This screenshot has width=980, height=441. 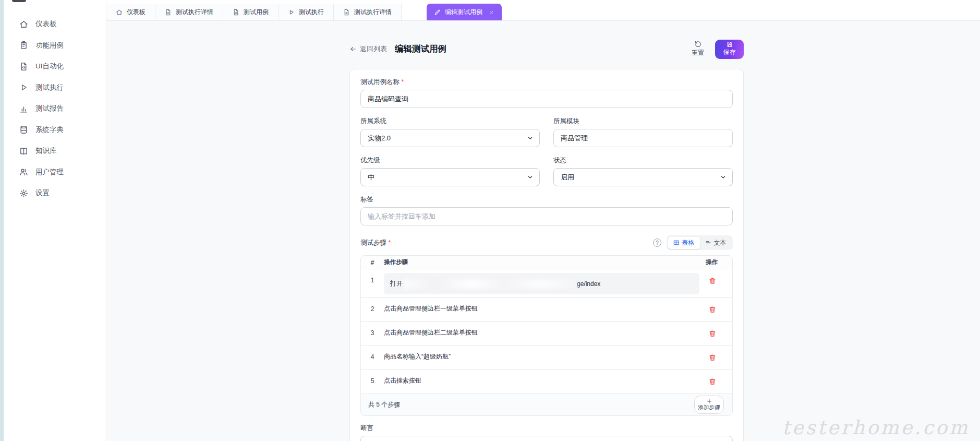 I want to click on sidebar-item: 设置, so click(x=55, y=193).